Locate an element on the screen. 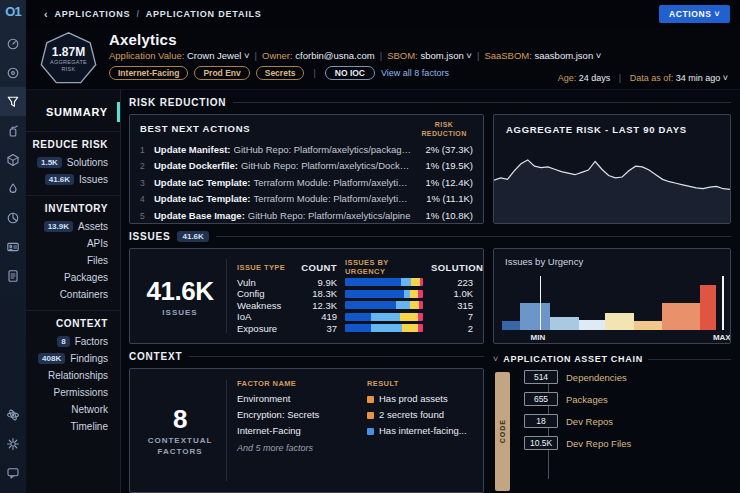 The image size is (740, 493). sidebar-item-findings: 408KFindings is located at coordinates (73, 358).